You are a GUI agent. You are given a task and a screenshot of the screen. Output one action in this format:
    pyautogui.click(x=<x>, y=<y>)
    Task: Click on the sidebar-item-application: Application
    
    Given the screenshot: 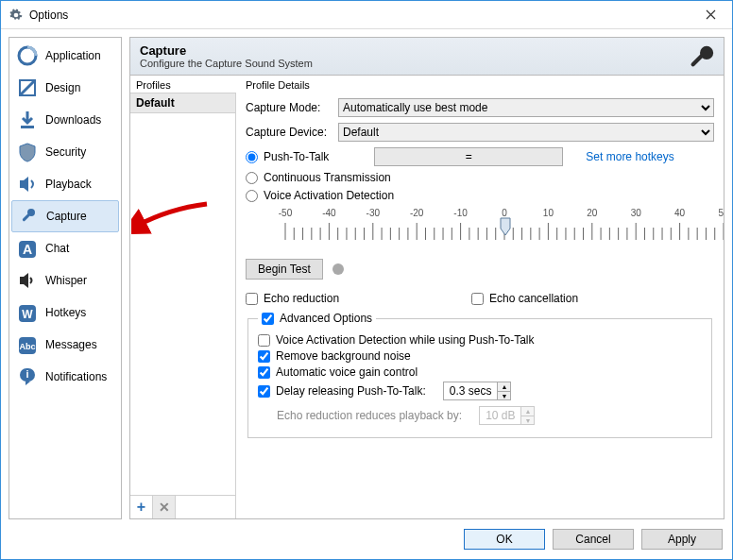 What is the action you would take?
    pyautogui.click(x=65, y=56)
    